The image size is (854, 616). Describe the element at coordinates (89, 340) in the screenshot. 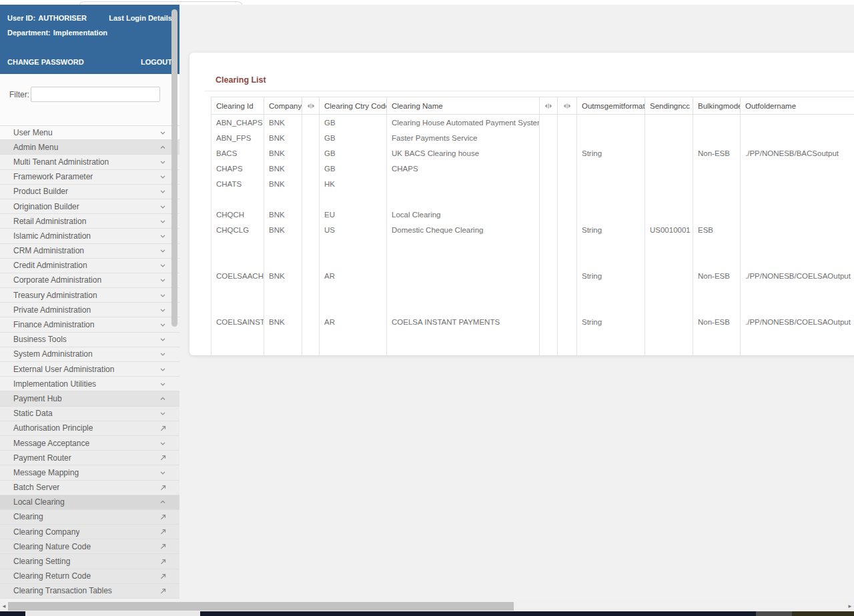

I see `sidebar-item-business-tools: Business Tools` at that location.